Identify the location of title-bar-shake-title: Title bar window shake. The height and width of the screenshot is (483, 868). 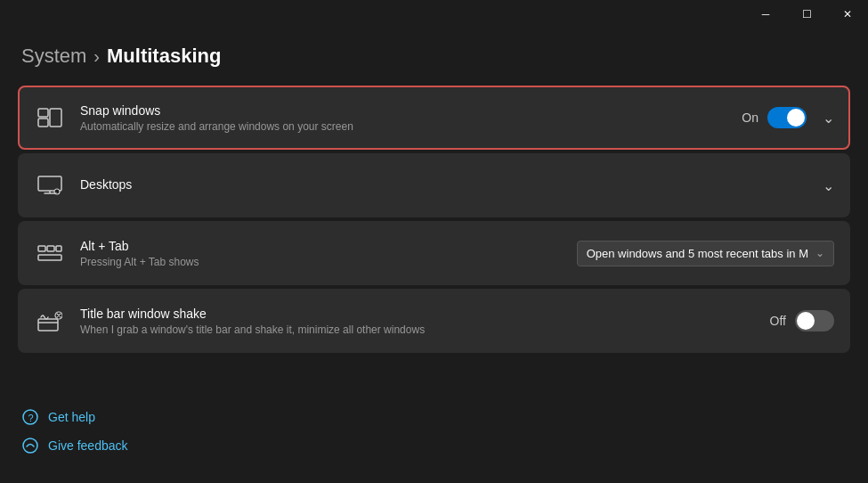
(426, 314).